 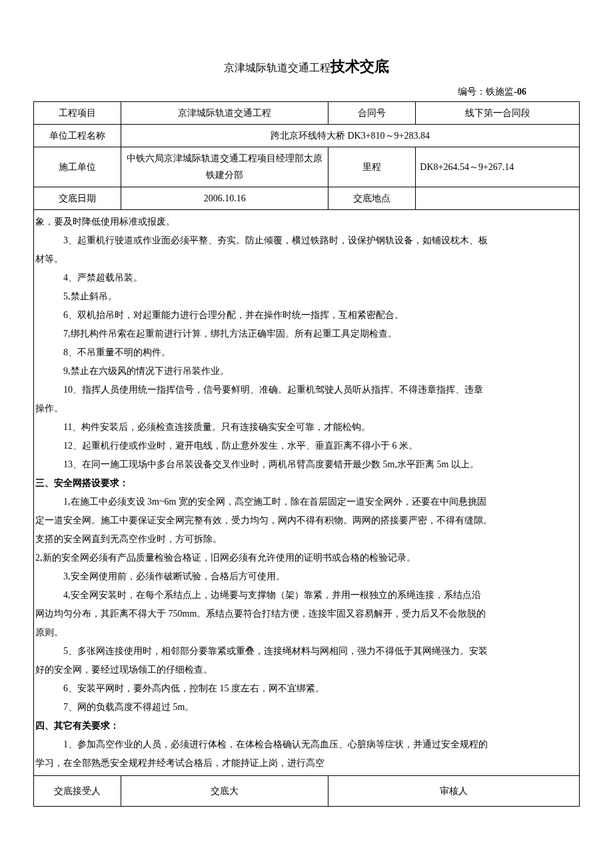 I want to click on label-contract: 合同号, so click(x=372, y=113).